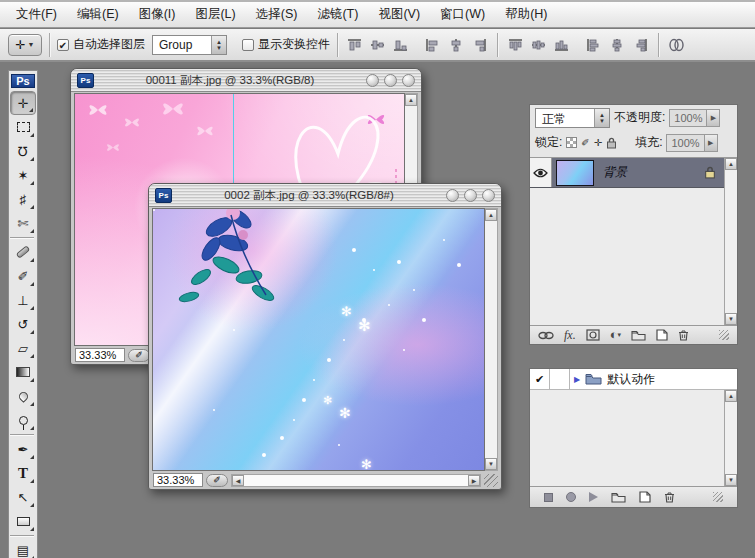  I want to click on action-dialog-checkbox, so click(560, 379).